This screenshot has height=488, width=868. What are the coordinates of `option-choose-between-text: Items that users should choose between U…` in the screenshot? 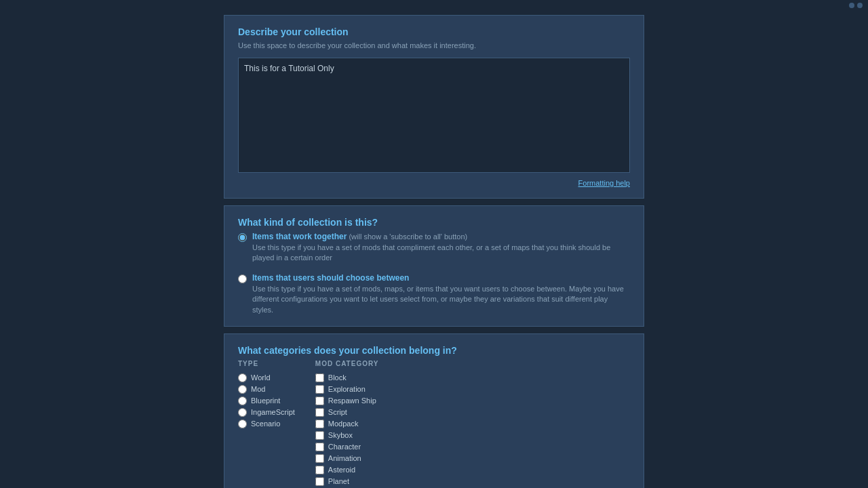 It's located at (441, 294).